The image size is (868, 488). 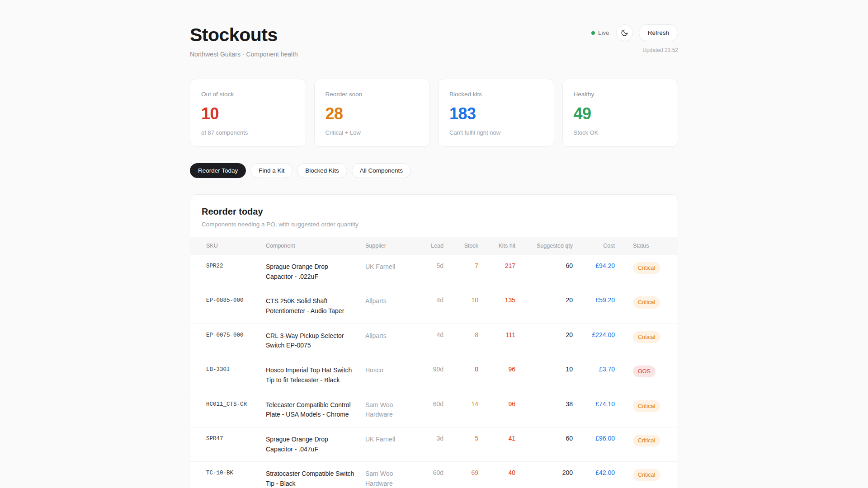 What do you see at coordinates (316, 410) in the screenshot?
I see `component-cell: Telecaster Compatible Control Plate - US…` at bounding box center [316, 410].